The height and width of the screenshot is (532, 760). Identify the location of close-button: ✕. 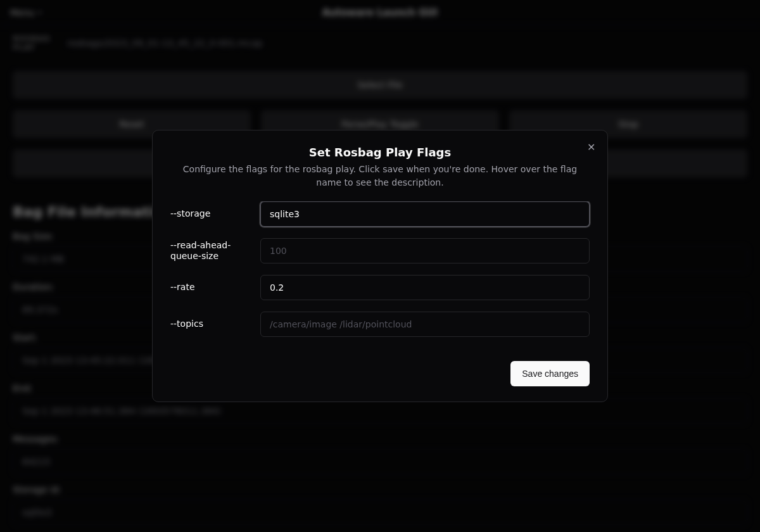
(591, 147).